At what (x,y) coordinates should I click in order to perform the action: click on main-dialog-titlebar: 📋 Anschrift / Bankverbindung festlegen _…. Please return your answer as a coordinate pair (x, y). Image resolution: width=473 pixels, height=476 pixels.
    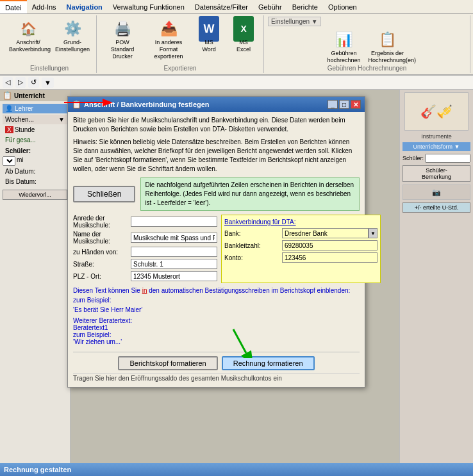
    Looking at the image, I should click on (217, 104).